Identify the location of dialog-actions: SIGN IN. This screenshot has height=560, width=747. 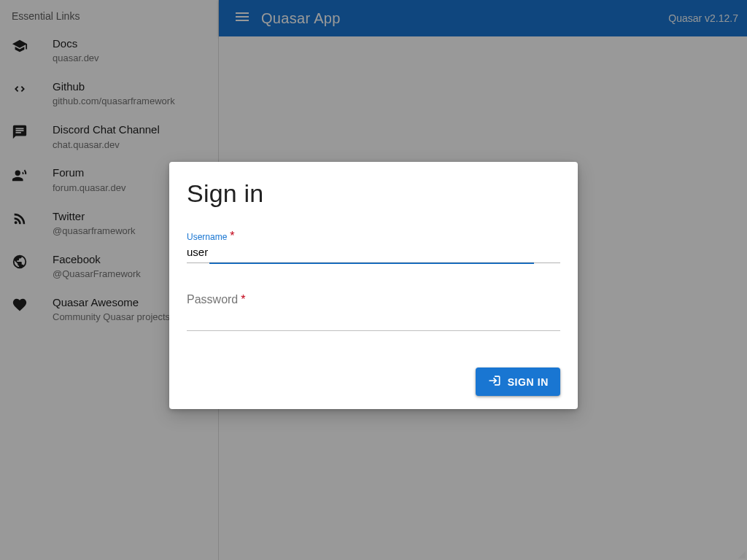
(374, 382).